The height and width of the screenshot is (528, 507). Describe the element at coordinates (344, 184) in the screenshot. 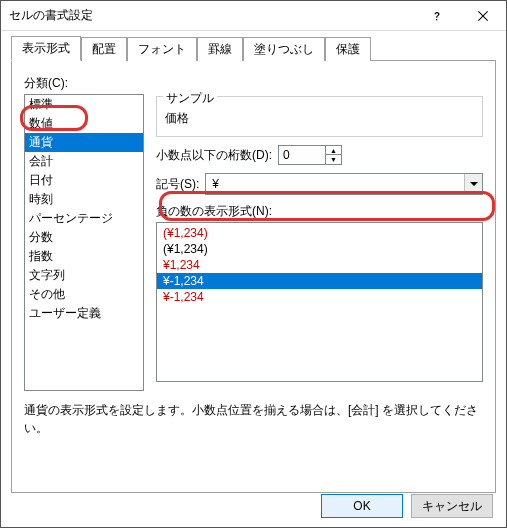

I see `symbol-select: ¥` at that location.